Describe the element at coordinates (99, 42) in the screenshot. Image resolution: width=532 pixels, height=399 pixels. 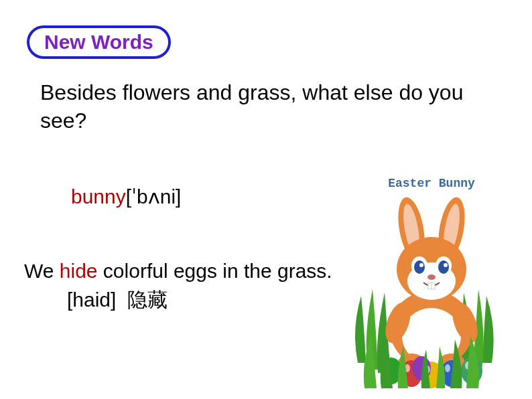
I see `new-words-badge: New Words` at that location.